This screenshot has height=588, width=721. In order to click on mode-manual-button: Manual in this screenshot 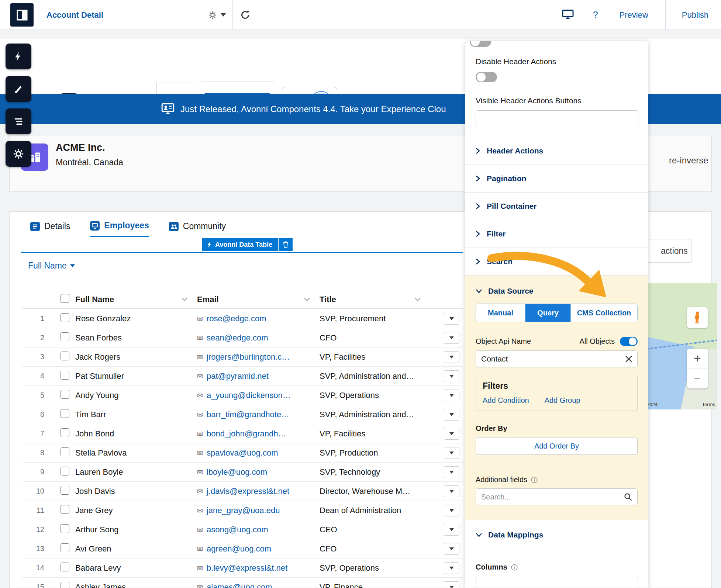, I will do `click(501, 313)`.